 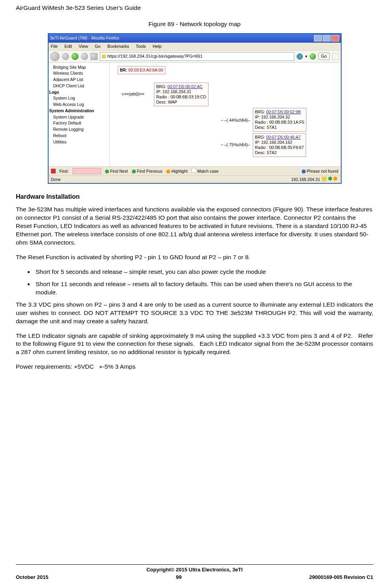 What do you see at coordinates (324, 56) in the screenshot?
I see `go-button: Go` at bounding box center [324, 56].